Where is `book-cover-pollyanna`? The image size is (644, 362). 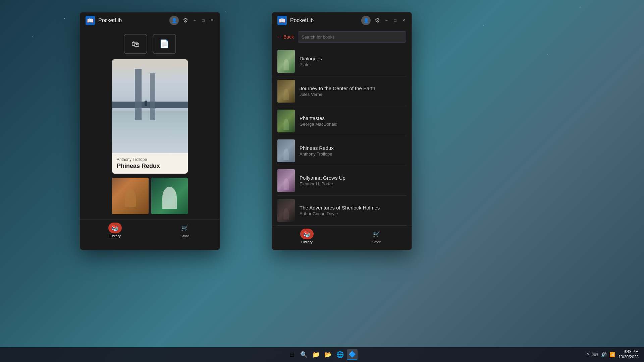 book-cover-pollyanna is located at coordinates (286, 181).